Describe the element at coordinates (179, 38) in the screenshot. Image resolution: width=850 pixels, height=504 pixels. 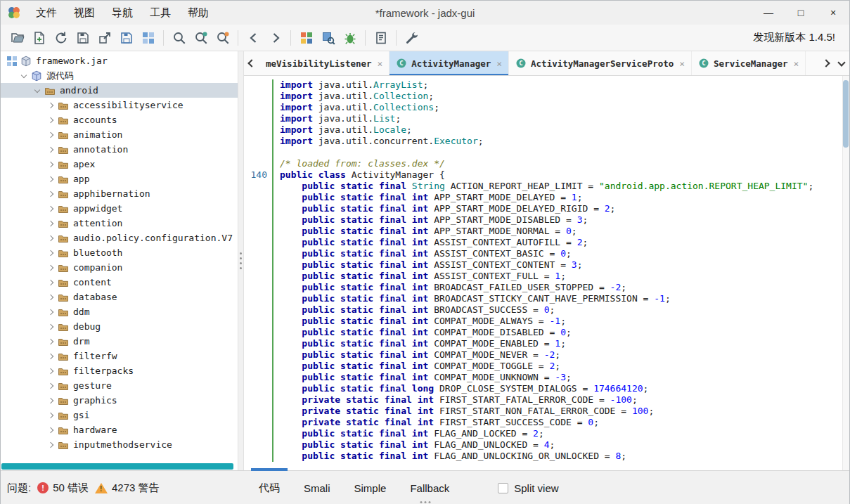
I see `search-text-button` at that location.